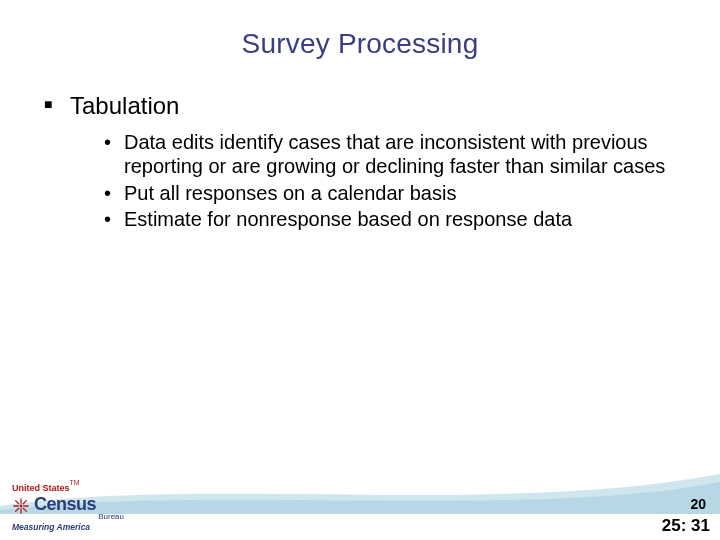  What do you see at coordinates (698, 504) in the screenshot?
I see `page-number: 20` at bounding box center [698, 504].